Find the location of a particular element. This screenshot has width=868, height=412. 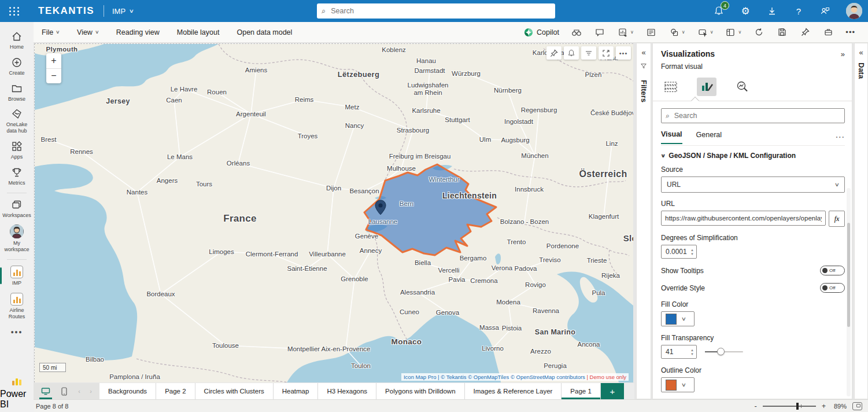

filters-pane-collapsed: « Filters is located at coordinates (644, 221).